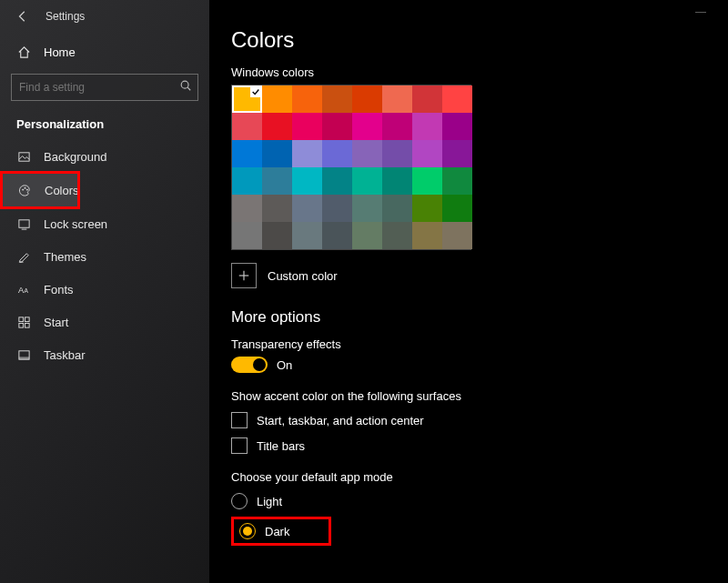 The height and width of the screenshot is (583, 728). I want to click on app-mode-option-dark: Dark, so click(281, 531).